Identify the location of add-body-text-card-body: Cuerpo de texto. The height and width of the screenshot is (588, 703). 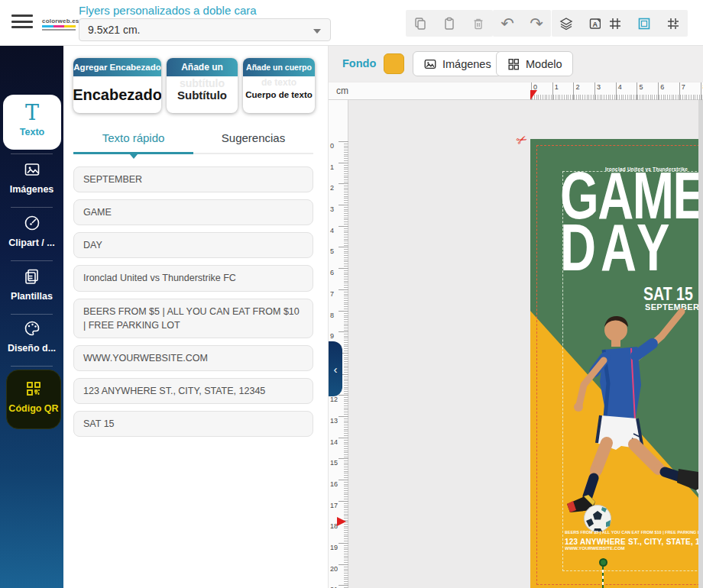
(279, 95).